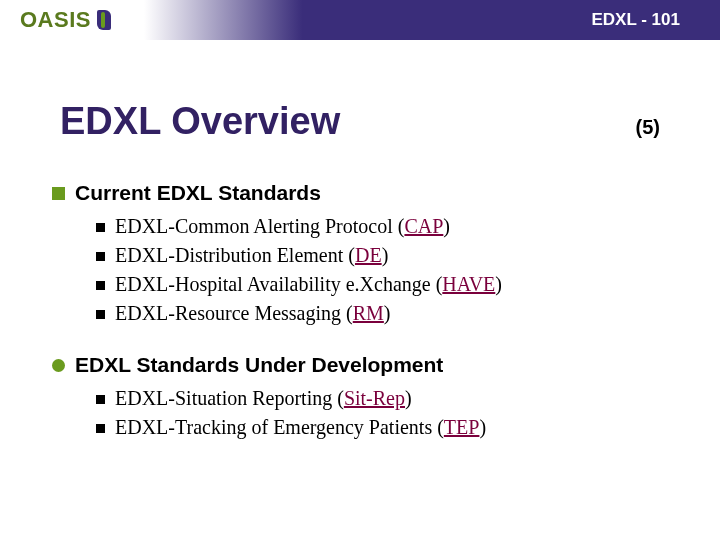  Describe the element at coordinates (58, 366) in the screenshot. I see `circle-bullet-icon` at that location.